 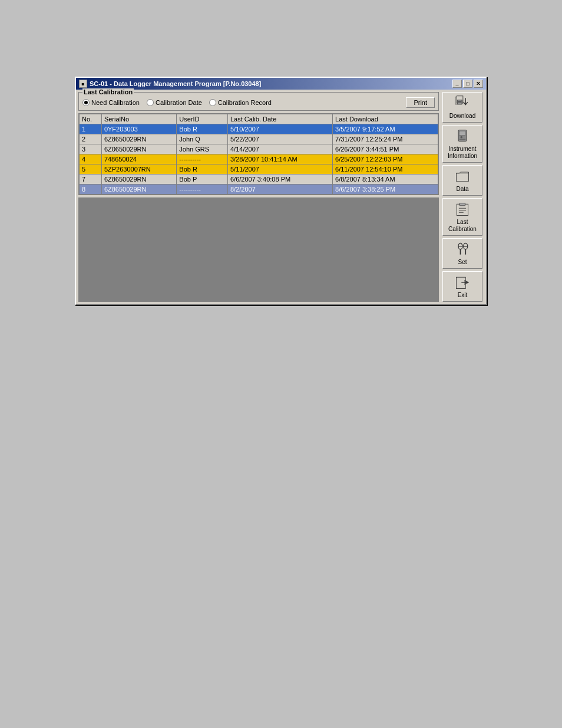 What do you see at coordinates (462, 262) in the screenshot?
I see `set-label: Set` at bounding box center [462, 262].